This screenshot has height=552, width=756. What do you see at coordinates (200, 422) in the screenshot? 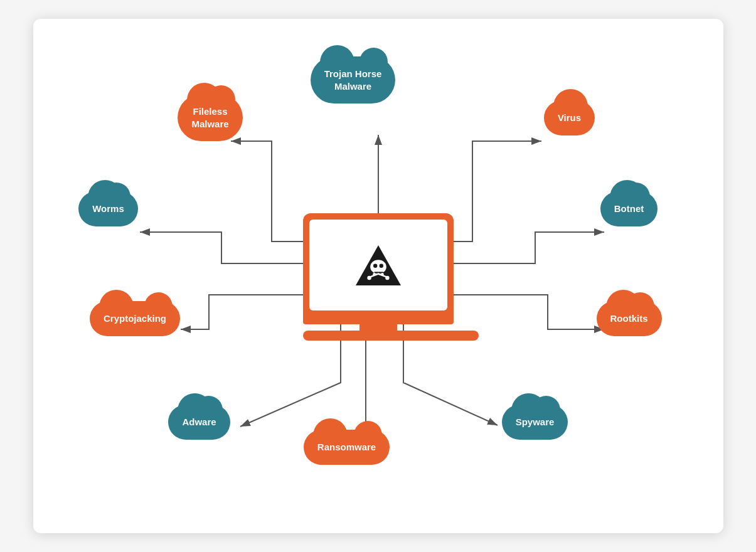
I see `cloud-adware: Adware` at bounding box center [200, 422].